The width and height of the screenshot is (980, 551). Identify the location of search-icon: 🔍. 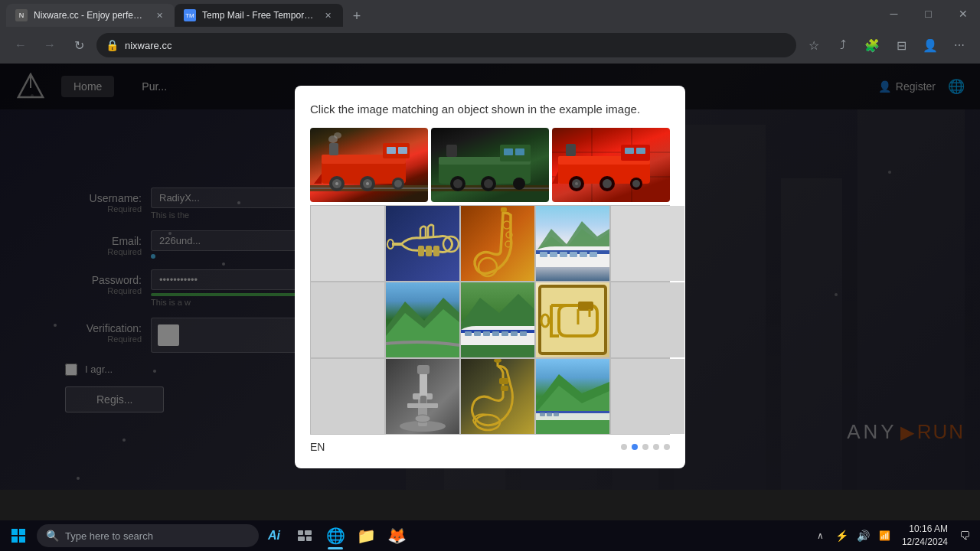
(52, 536).